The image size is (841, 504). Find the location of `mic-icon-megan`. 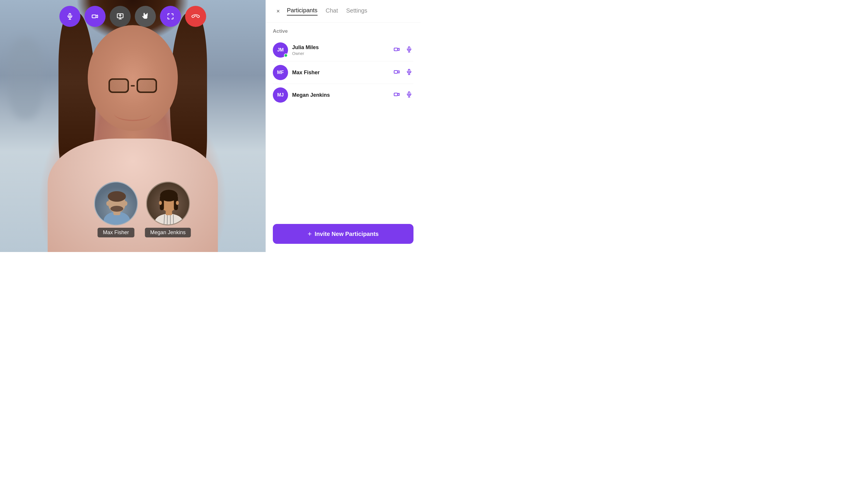

mic-icon-megan is located at coordinates (409, 95).